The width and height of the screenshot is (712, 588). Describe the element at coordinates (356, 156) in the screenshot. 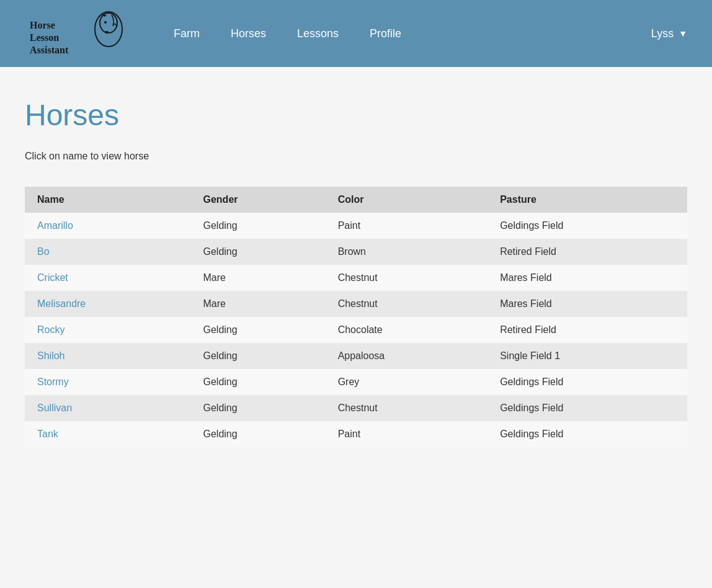

I see `instruction-text: Click on name to view horse` at that location.